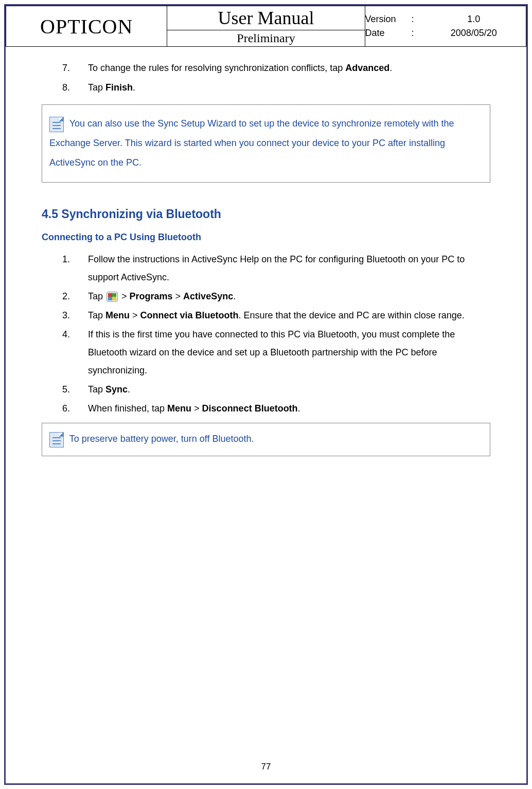  Describe the element at coordinates (252, 143) in the screenshot. I see `note-text: You can also use the Sync Setup Wizard t…` at that location.